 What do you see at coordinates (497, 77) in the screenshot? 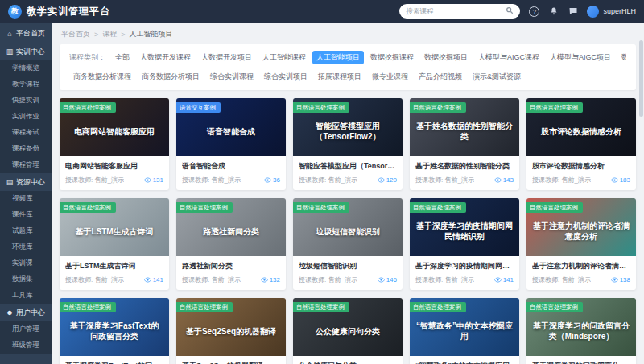
I see `category-chip: 演示&测试资源` at bounding box center [497, 77].